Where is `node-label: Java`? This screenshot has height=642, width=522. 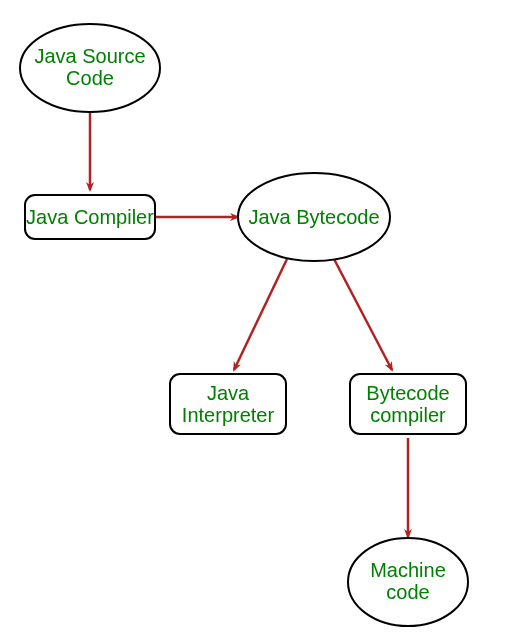 node-label: Java is located at coordinates (228, 393).